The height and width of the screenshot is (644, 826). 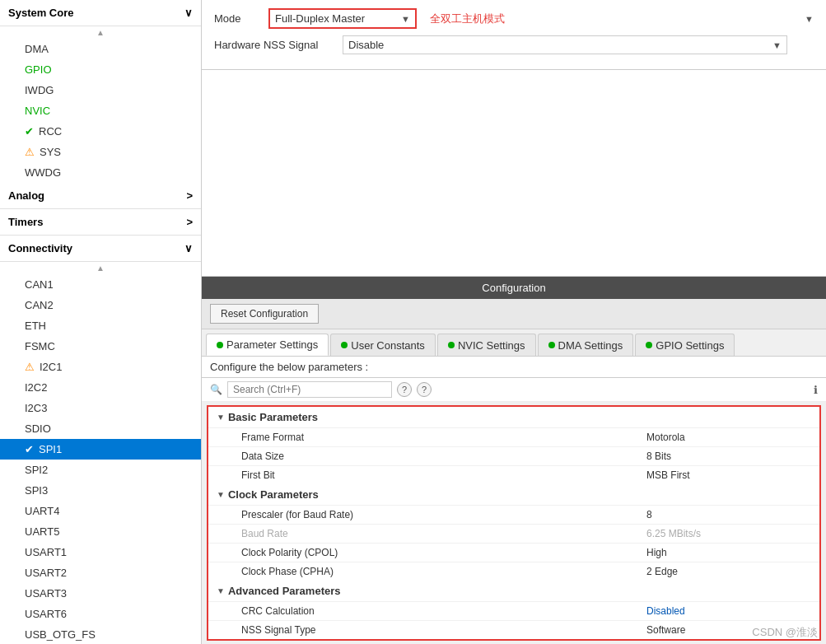 I want to click on sidebar-item-spi3: SPI3, so click(x=100, y=491).